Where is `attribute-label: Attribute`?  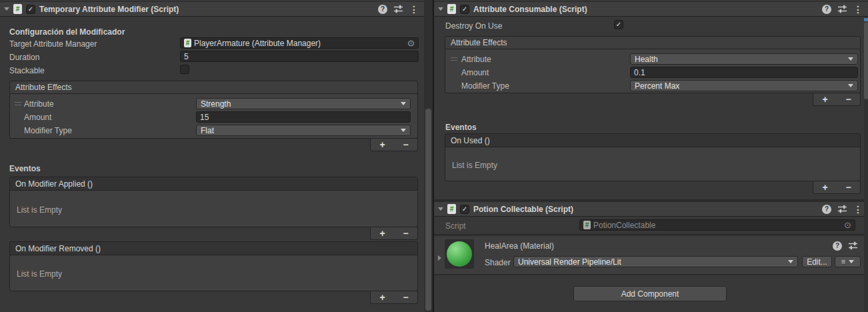 attribute-label: Attribute is located at coordinates (39, 104).